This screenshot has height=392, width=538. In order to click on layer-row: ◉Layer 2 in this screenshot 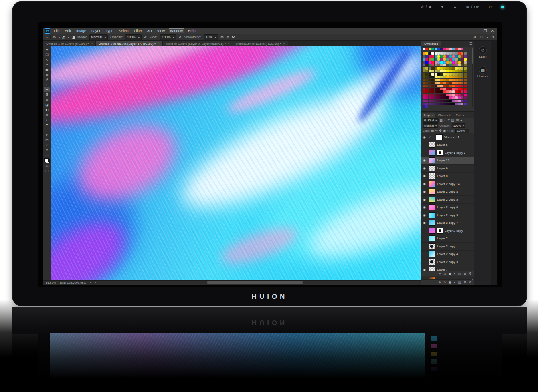, I will do `click(447, 239)`.